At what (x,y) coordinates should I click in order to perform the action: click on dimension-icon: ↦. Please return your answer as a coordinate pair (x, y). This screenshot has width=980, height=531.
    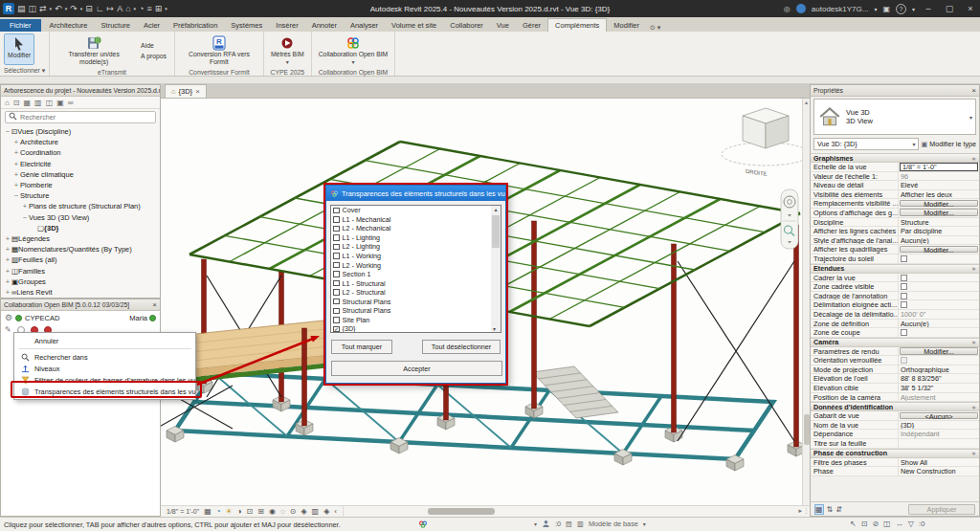
    Looking at the image, I should click on (111, 9).